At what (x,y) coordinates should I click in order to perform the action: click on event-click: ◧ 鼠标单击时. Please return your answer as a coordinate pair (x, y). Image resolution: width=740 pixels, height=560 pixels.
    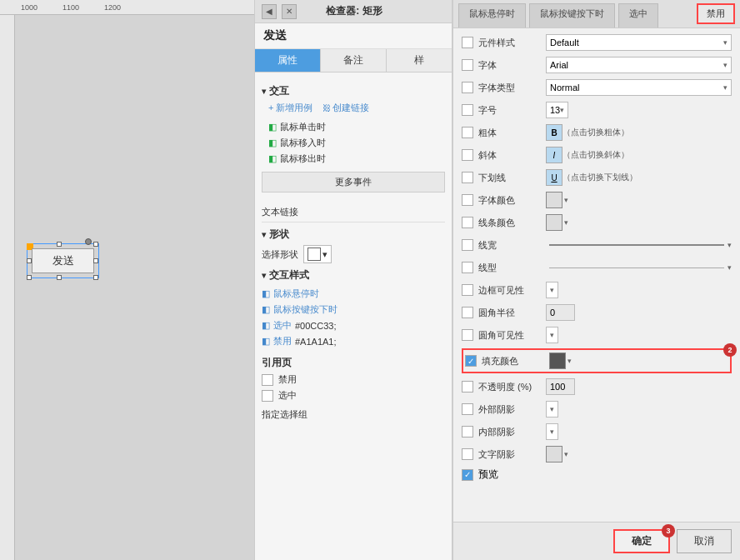
    Looking at the image, I should click on (353, 127).